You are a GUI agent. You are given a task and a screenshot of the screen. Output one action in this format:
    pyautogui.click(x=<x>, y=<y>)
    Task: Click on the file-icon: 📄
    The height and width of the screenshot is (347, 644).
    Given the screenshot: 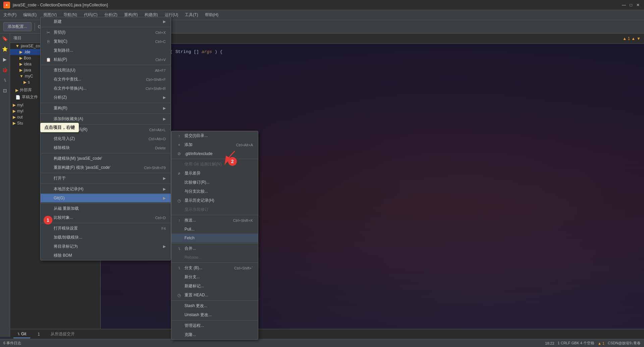 What is the action you would take?
    pyautogui.click(x=18, y=97)
    